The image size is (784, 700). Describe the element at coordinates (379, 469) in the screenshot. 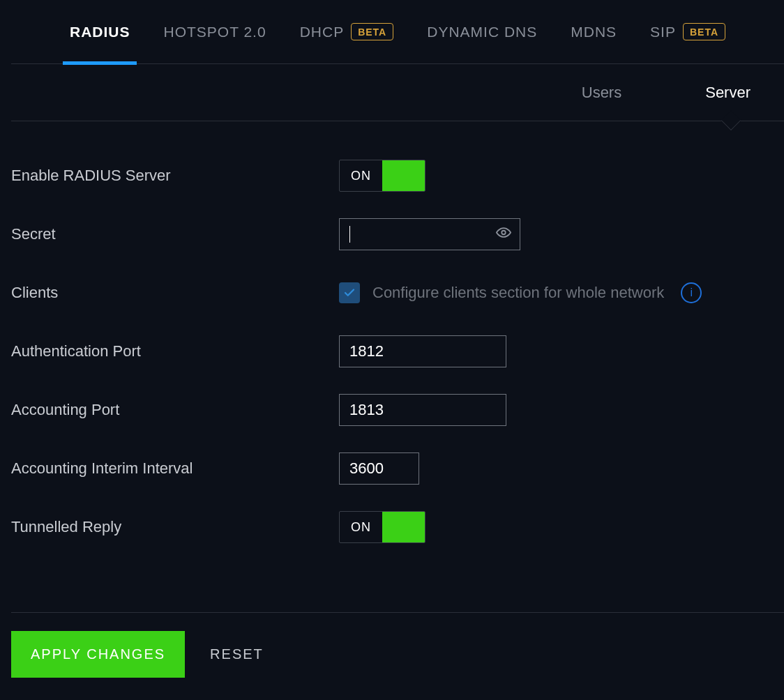

I see `interval-input` at that location.